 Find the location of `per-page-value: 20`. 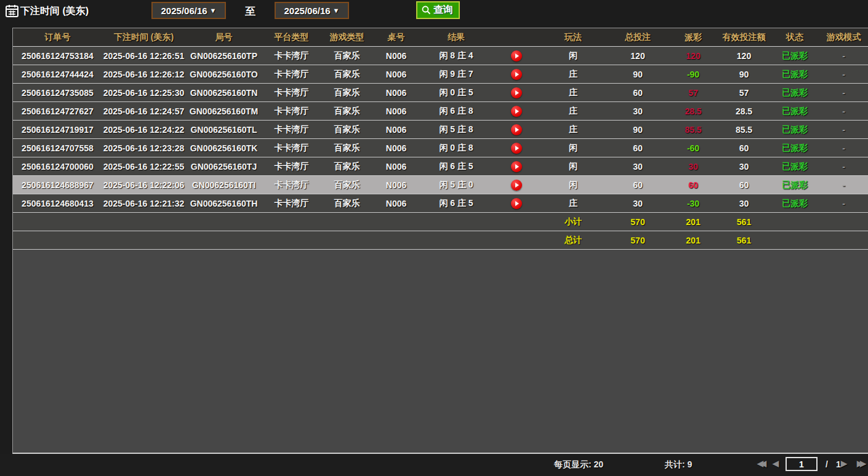

per-page-value: 20 is located at coordinates (599, 464).